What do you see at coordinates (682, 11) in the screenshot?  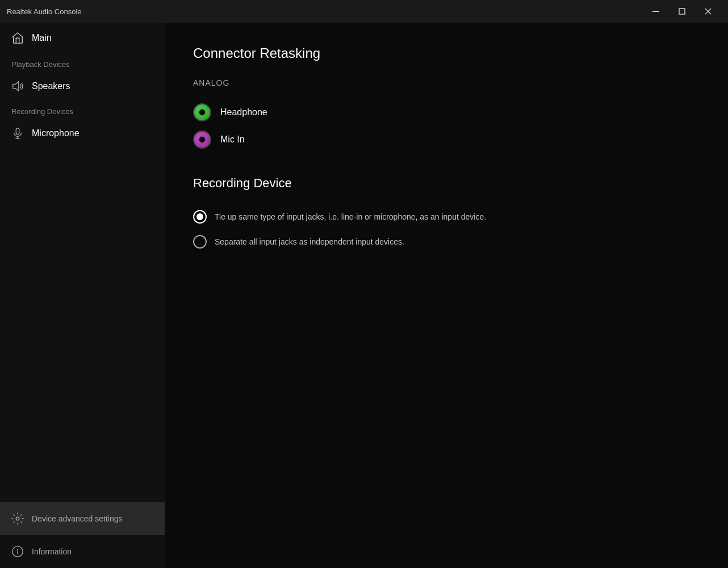 I see `window-controls` at bounding box center [682, 11].